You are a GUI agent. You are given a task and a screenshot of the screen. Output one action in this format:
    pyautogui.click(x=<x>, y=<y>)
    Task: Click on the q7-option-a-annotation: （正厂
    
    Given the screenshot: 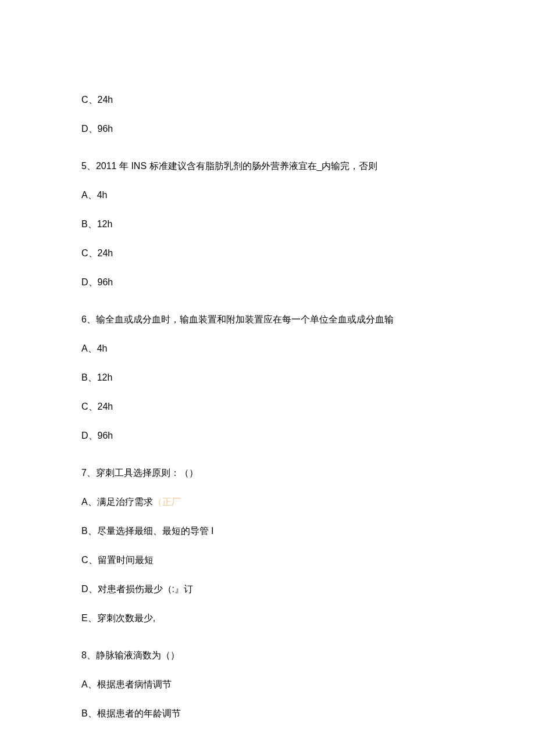 What is the action you would take?
    pyautogui.click(x=167, y=502)
    